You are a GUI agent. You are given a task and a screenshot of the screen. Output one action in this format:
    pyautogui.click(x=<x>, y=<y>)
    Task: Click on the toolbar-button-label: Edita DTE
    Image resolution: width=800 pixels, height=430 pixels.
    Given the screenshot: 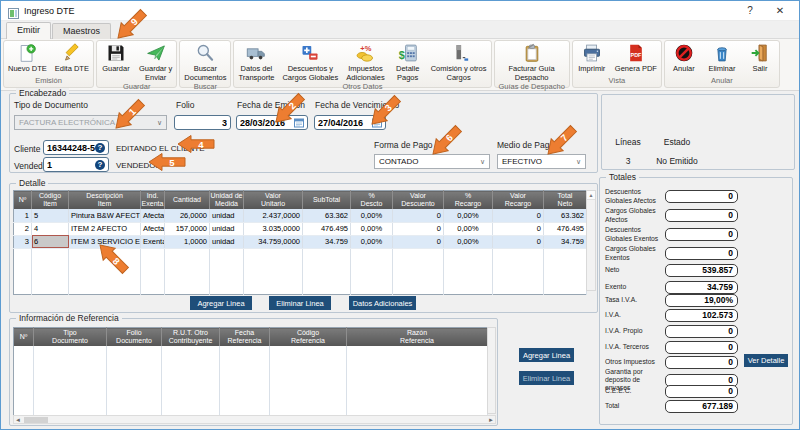 What is the action you would take?
    pyautogui.click(x=72, y=68)
    